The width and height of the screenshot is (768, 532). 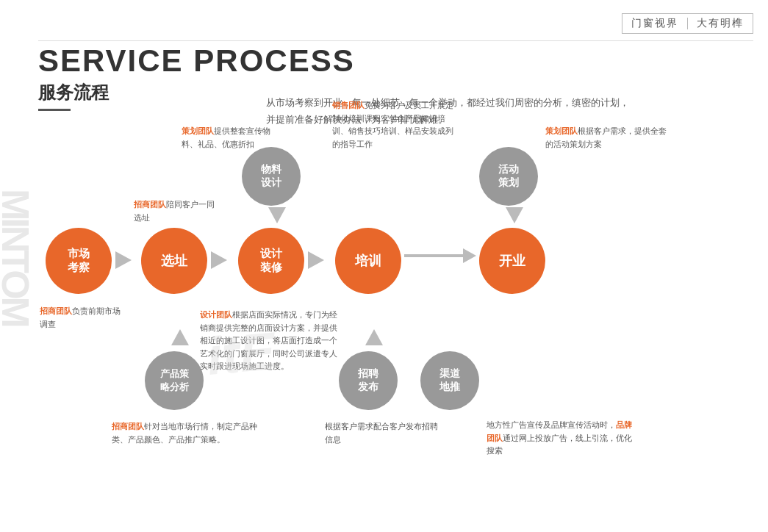 I want to click on arrow-up2, so click(x=374, y=339).